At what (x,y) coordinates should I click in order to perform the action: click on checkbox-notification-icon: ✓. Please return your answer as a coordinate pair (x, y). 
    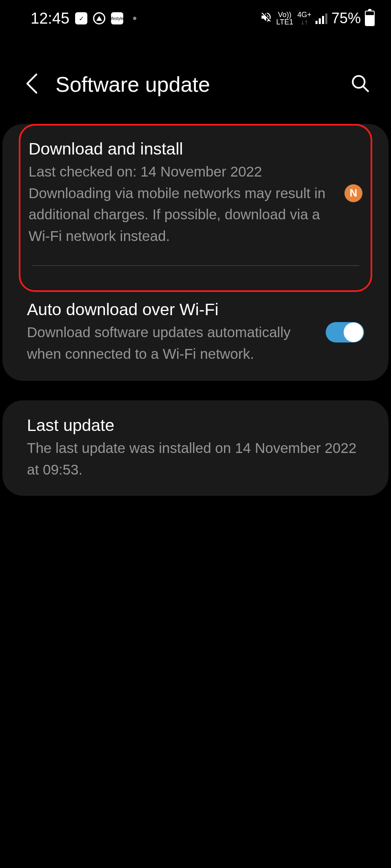
    Looking at the image, I should click on (81, 18).